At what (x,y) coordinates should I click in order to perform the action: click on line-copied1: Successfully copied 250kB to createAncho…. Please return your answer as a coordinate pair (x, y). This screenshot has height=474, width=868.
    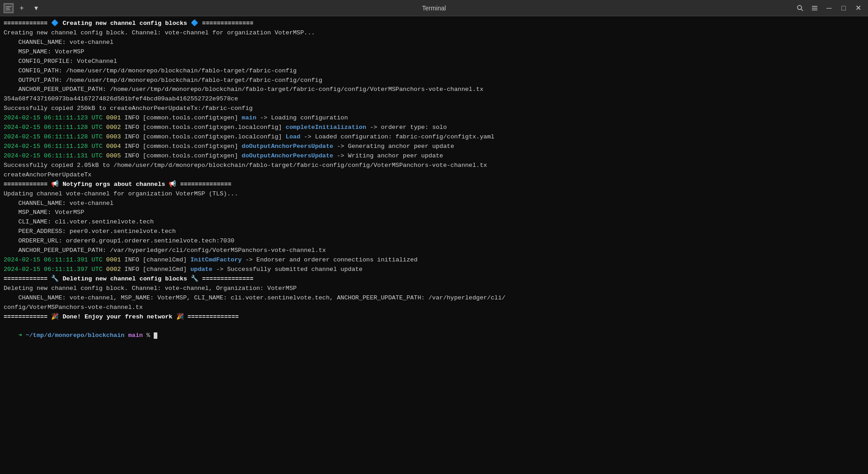
    Looking at the image, I should click on (434, 109).